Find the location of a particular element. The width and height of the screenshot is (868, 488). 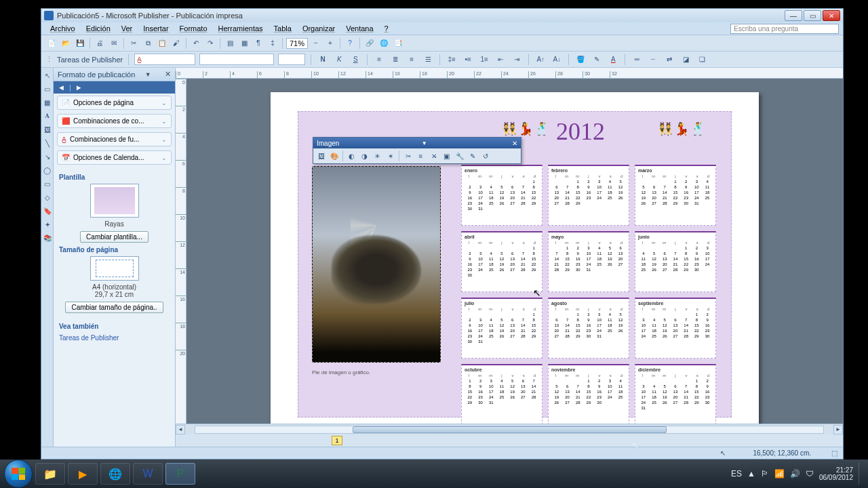

line-spacing-icon: ‡≡ is located at coordinates (452, 60).